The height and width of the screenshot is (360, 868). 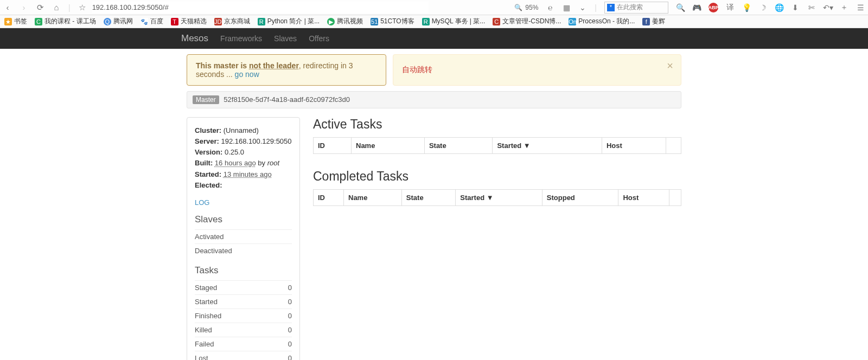 What do you see at coordinates (243, 239) in the screenshot?
I see `info-sidebar: Cluster: (Unnamed) Server: 192.168.100.1…` at bounding box center [243, 239].